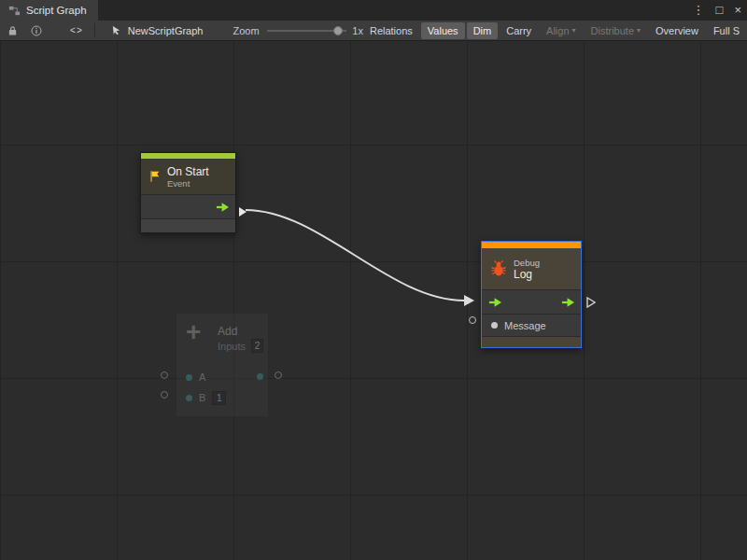 The width and height of the screenshot is (747, 560). Describe the element at coordinates (443, 31) in the screenshot. I see `values-button: Values` at that location.